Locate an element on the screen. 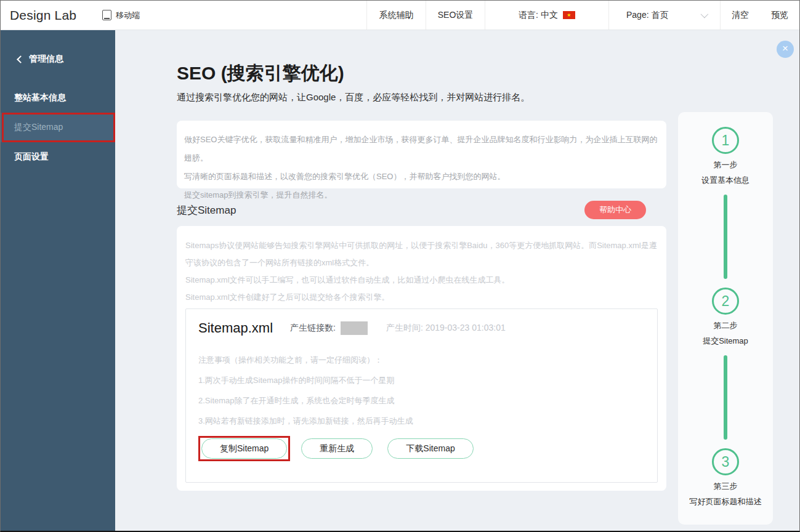 This screenshot has width=800, height=532. redacted-links-count is located at coordinates (354, 328).